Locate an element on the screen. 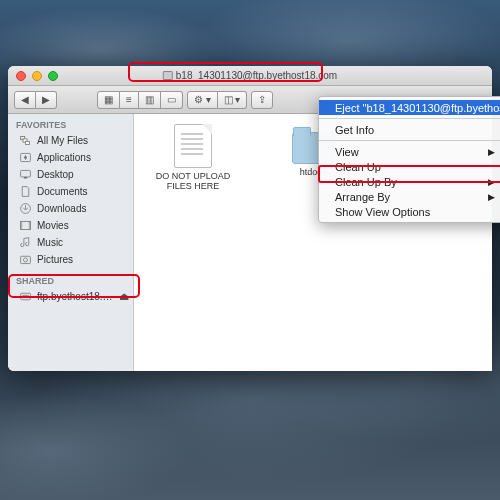 This screenshot has height=500, width=500. context-menu-clean-up-by: Clean Up By▶ is located at coordinates (410, 182).